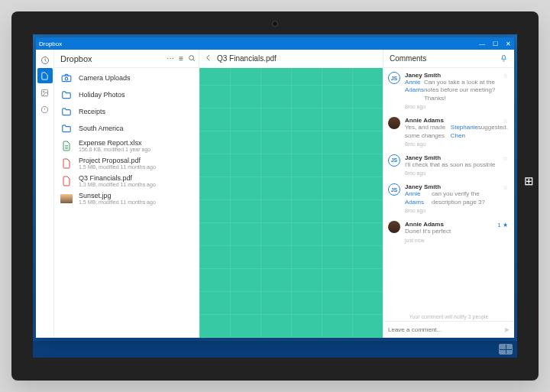 This screenshot has width=550, height=392. What do you see at coordinates (127, 78) in the screenshot?
I see `folder-row: Camera Uploads` at bounding box center [127, 78].